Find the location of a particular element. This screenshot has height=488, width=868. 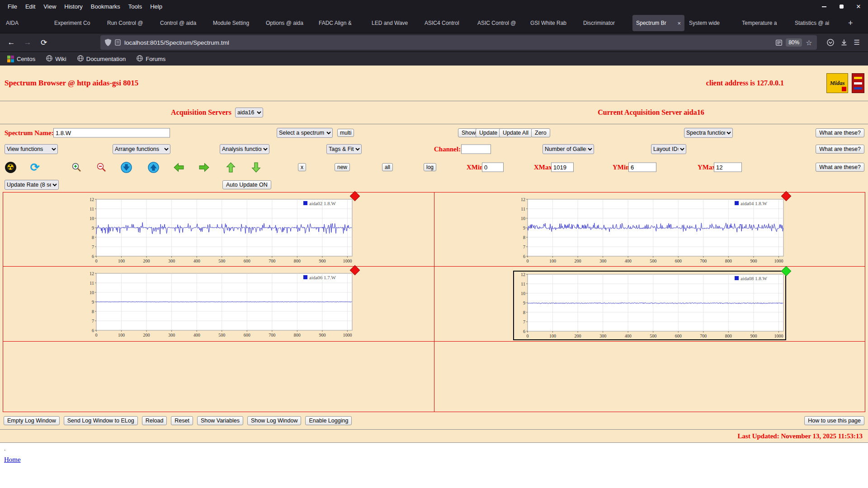

bookmark-star-icon: ☆ is located at coordinates (809, 42).